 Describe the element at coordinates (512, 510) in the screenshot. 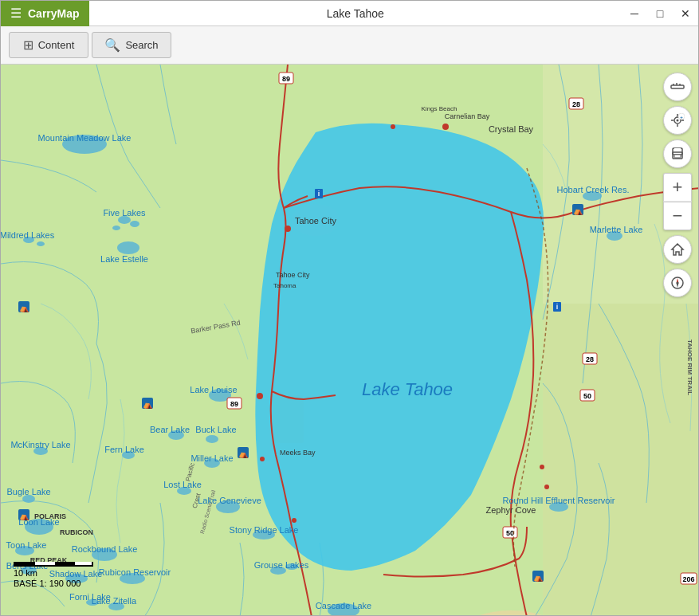

I see `svg-text: Zephyr Cove` at that location.